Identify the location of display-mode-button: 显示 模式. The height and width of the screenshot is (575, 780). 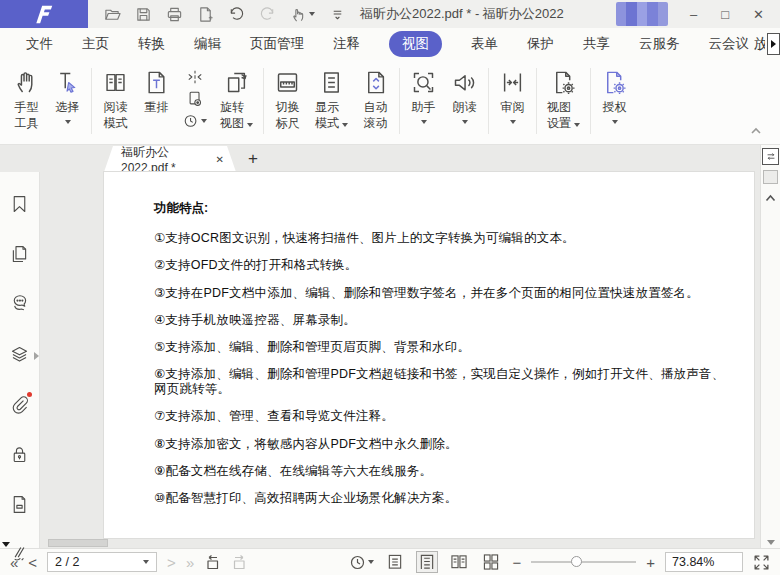
(332, 100).